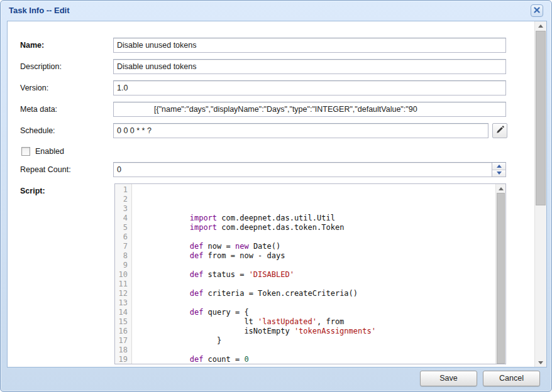 This screenshot has width=552, height=392. What do you see at coordinates (500, 131) in the screenshot?
I see `schedule-edit-button` at bounding box center [500, 131].